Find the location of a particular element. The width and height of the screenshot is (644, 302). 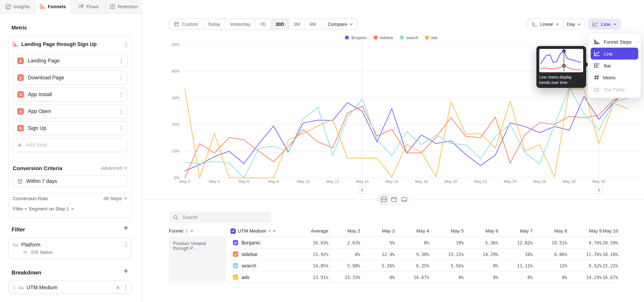

day-value: 18.18% is located at coordinates (611, 254).